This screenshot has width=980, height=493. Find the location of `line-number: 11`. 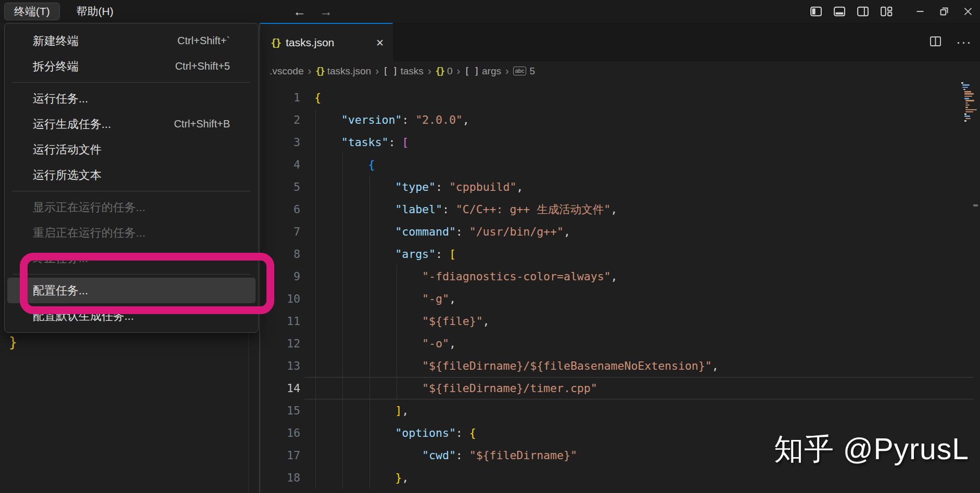

line-number: 11 is located at coordinates (280, 321).